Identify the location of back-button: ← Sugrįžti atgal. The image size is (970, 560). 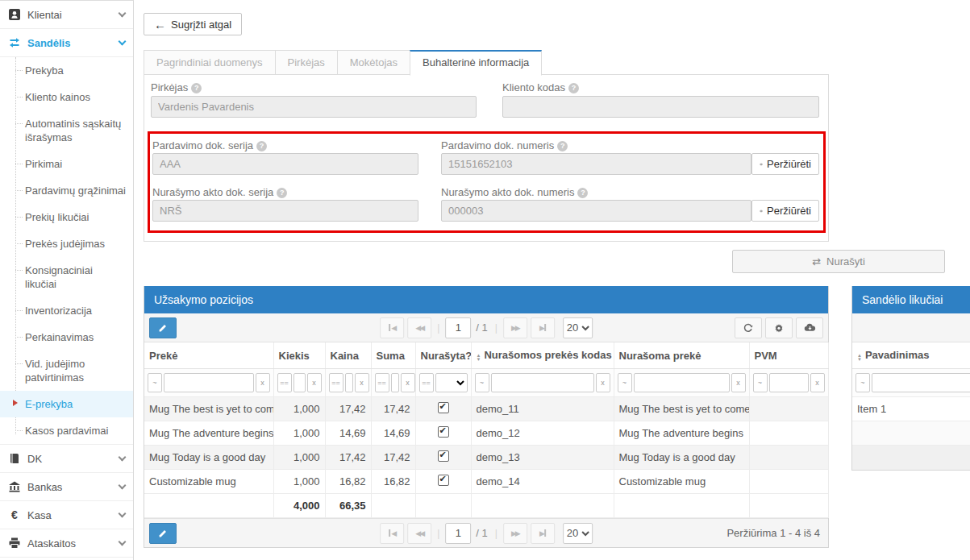
(193, 24).